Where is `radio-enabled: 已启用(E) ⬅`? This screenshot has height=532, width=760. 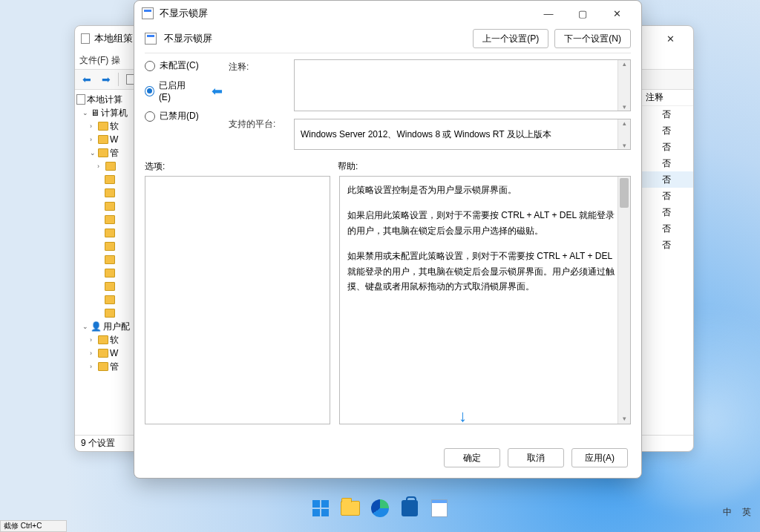 radio-enabled: 已启用(E) ⬅ is located at coordinates (184, 91).